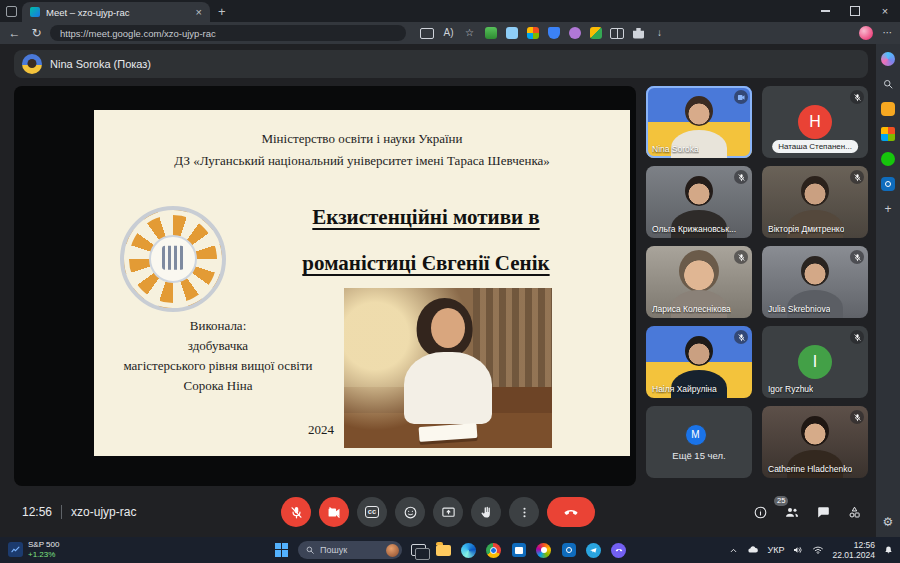 The width and height of the screenshot is (900, 563). Describe the element at coordinates (116, 12) in the screenshot. I see `browser-tab-active: Meet – xzo-ujyp-rac ×` at that location.